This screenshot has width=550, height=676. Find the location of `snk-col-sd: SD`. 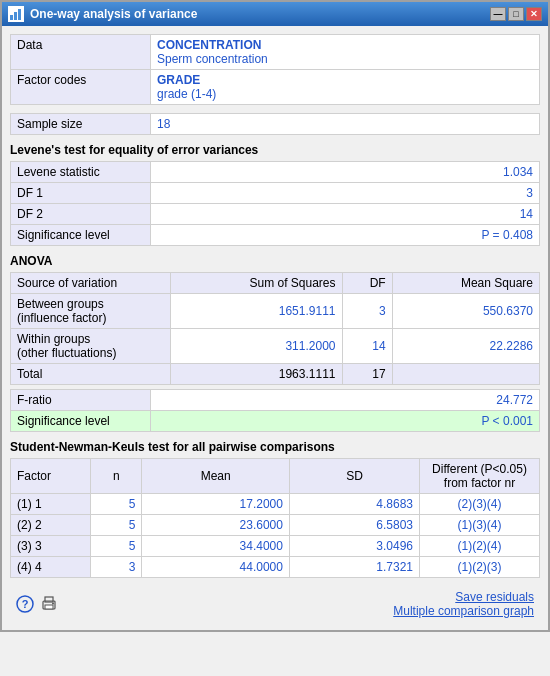

snk-col-sd: SD is located at coordinates (354, 476).